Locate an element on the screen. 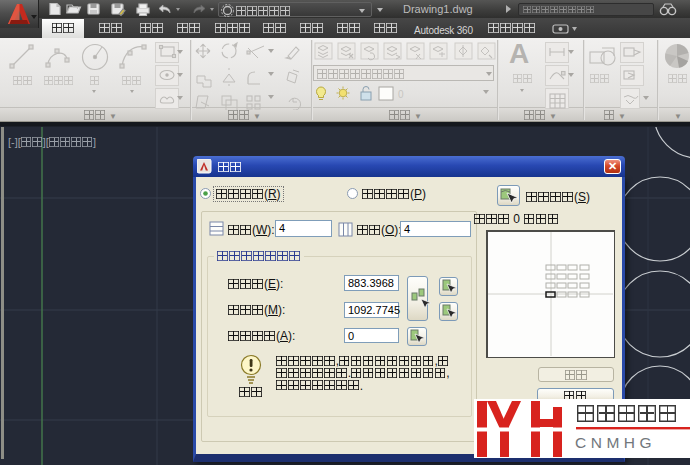 The image size is (690, 465). svg-text: 0 is located at coordinates (401, 94).